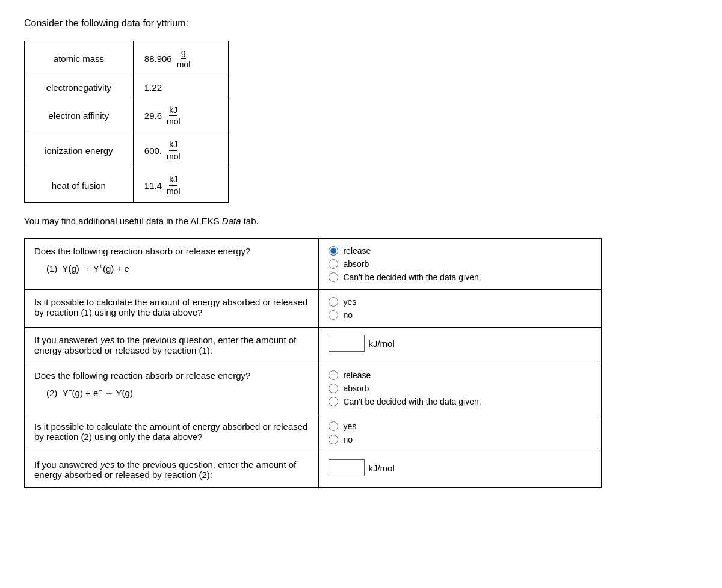 The width and height of the screenshot is (722, 588). Describe the element at coordinates (180, 185) in the screenshot. I see `property-value: 11.4 kJ mol` at that location.